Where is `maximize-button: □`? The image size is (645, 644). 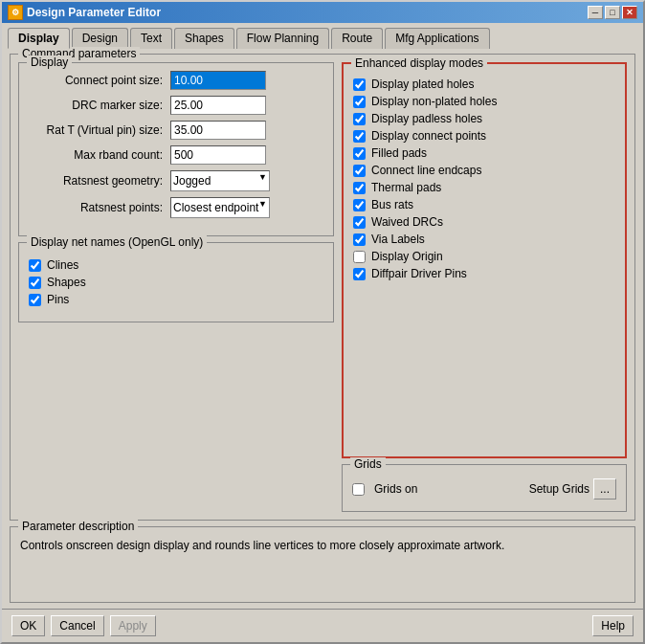
maximize-button: □ is located at coordinates (612, 12).